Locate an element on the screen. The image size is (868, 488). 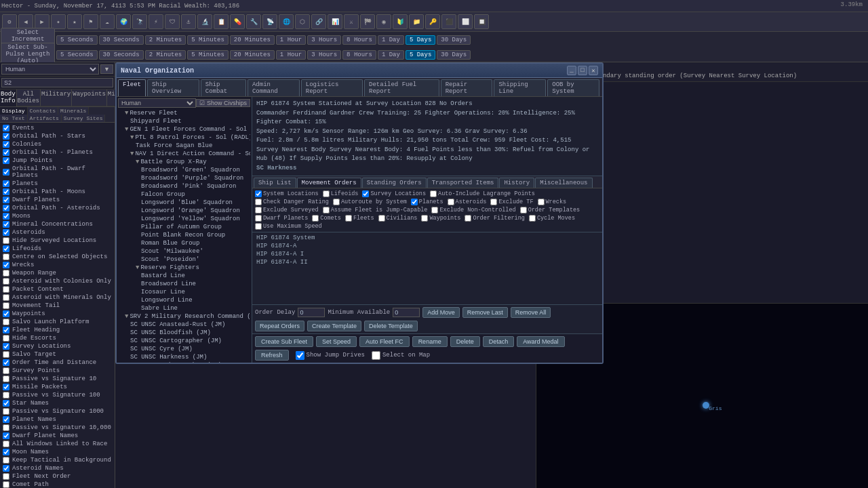
time-row2-btn-2-Minutes: 2 Minutes is located at coordinates (165, 55).